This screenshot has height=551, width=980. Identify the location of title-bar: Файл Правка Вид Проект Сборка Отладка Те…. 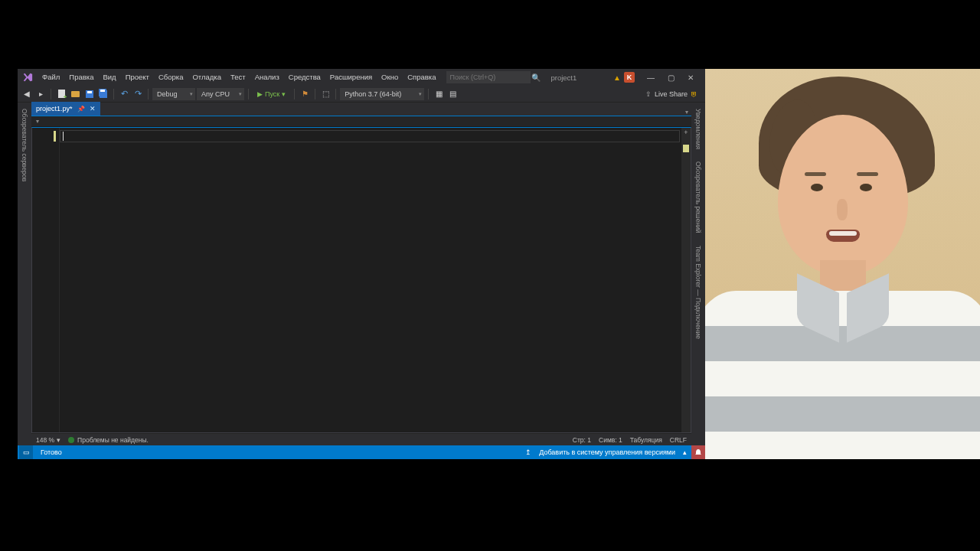
(361, 77).